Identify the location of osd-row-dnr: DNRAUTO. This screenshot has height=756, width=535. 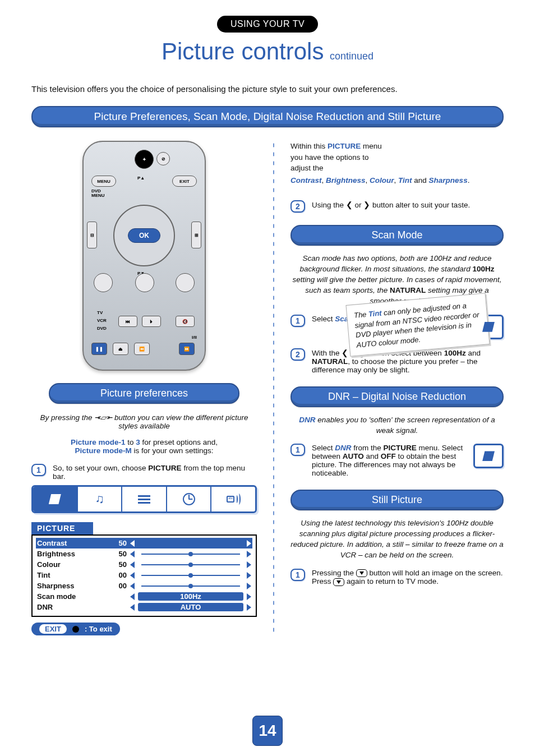
(144, 607).